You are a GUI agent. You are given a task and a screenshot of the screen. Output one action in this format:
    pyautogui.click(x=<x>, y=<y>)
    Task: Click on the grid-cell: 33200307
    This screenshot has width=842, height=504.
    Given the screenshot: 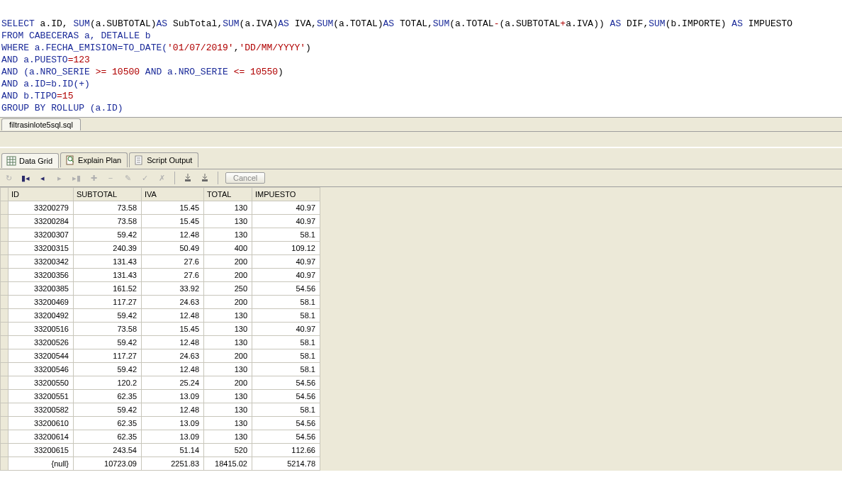 What is the action you would take?
    pyautogui.click(x=41, y=235)
    